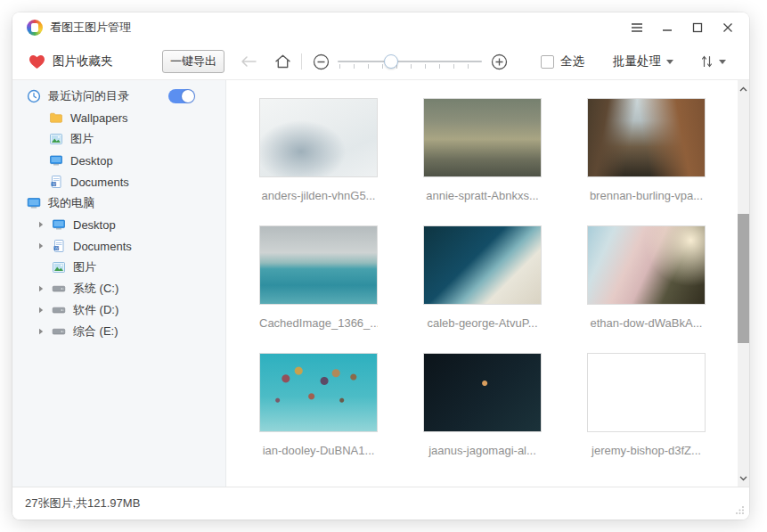 Image resolution: width=767 pixels, height=532 pixels. What do you see at coordinates (119, 182) in the screenshot?
I see `sidebar-item-documents: W Documents` at bounding box center [119, 182].